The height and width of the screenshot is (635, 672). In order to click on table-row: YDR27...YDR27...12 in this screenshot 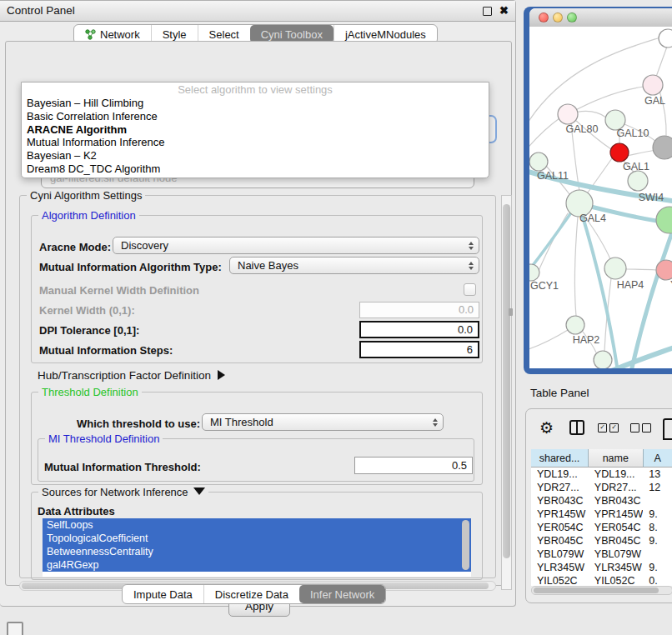, I will do `click(602, 488)`.